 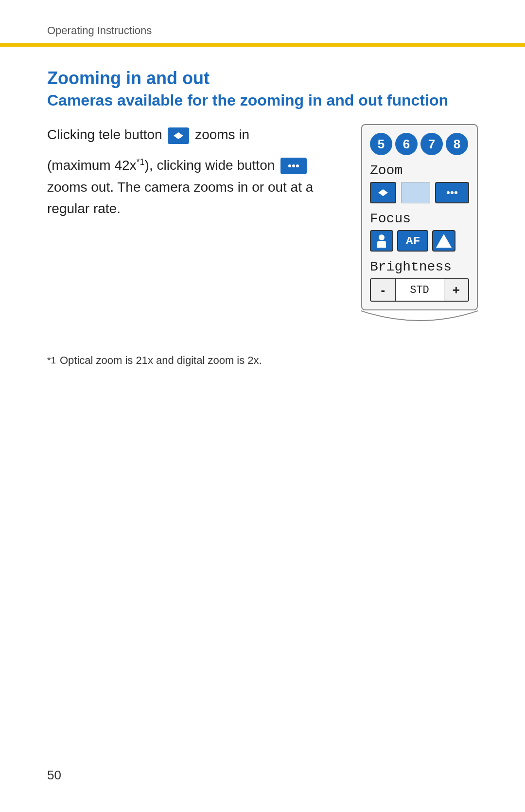 I want to click on arrow-right-icon, so click(x=181, y=136).